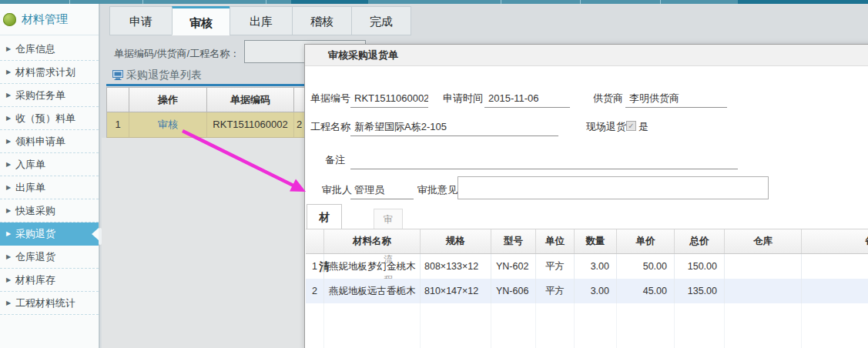 This screenshot has height=348, width=868. What do you see at coordinates (699, 266) in the screenshot?
I see `cell-total-price: 150.00` at bounding box center [699, 266].